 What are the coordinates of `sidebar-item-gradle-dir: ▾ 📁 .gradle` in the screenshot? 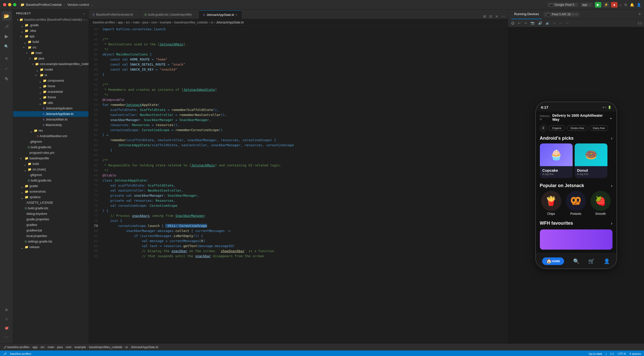 It's located at (51, 25).